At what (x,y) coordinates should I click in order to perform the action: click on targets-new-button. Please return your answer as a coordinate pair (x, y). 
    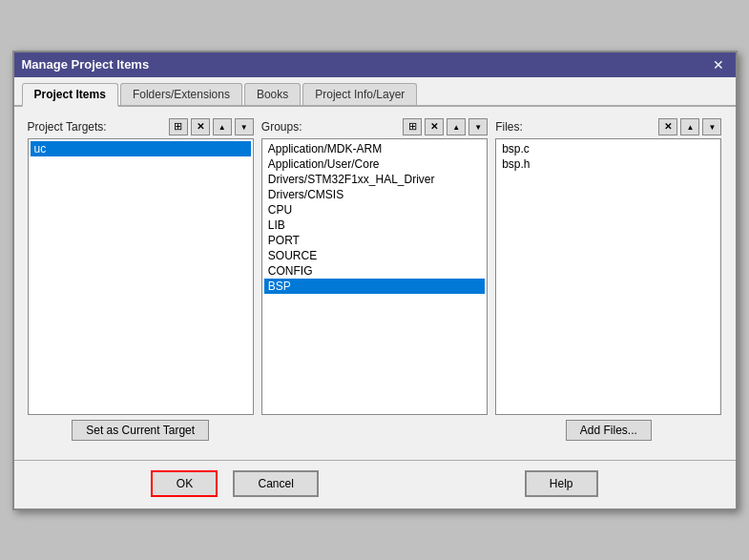
    Looking at the image, I should click on (178, 127).